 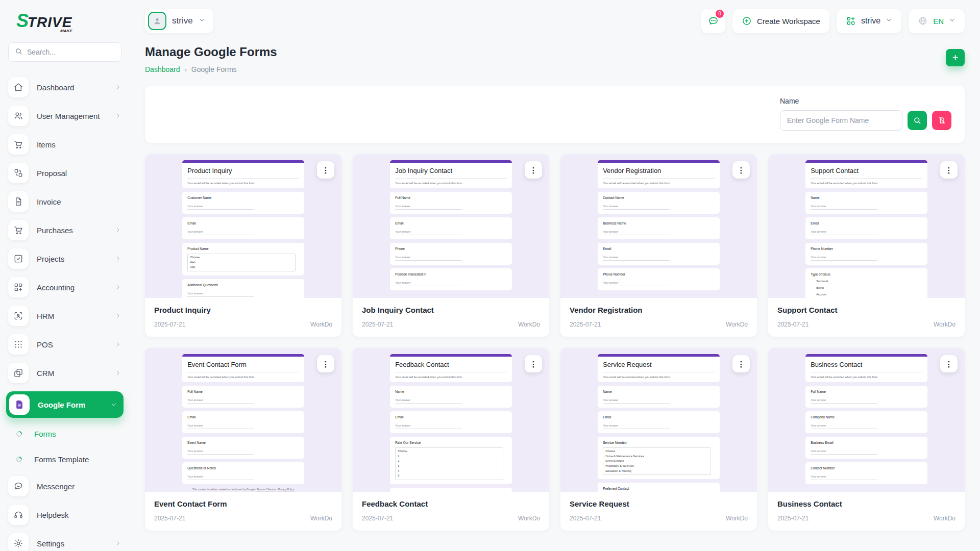 I want to click on strive-logo: STRIVE MAKE, so click(x=44, y=21).